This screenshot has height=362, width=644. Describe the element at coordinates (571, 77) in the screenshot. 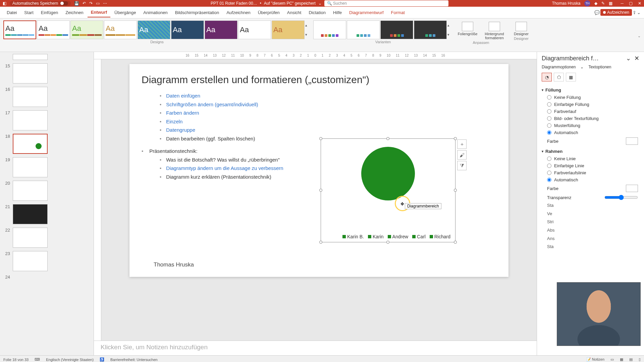

I see `size-icon: ▦` at that location.